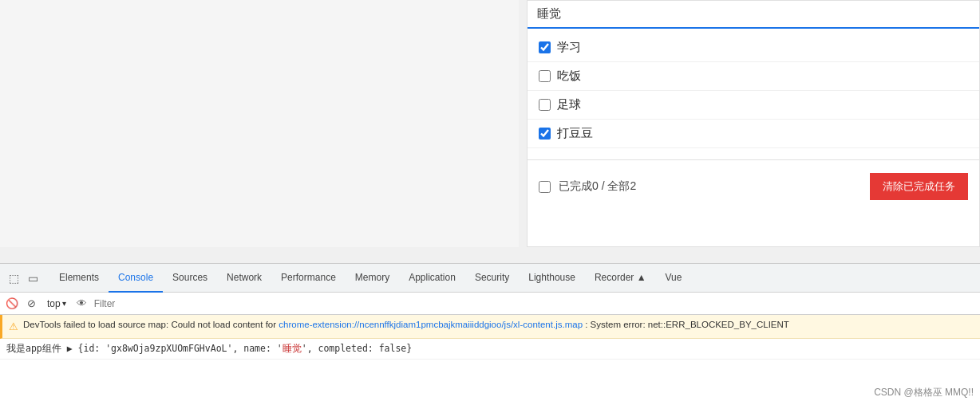 The height and width of the screenshot is (401, 980). What do you see at coordinates (190, 278) in the screenshot?
I see `tab-sources: Sources` at bounding box center [190, 278].